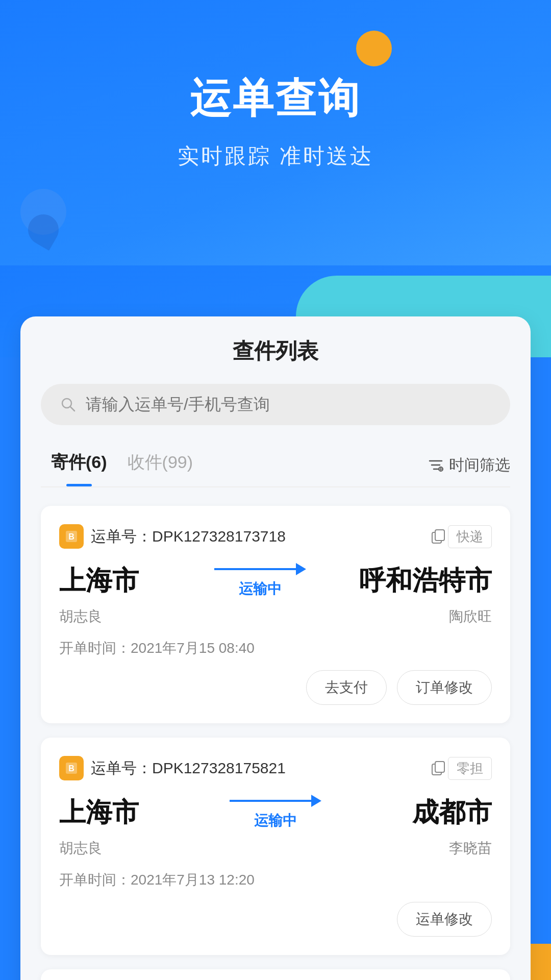 This screenshot has width=551, height=980. What do you see at coordinates (71, 768) in the screenshot?
I see `order-icon-2: B` at bounding box center [71, 768].